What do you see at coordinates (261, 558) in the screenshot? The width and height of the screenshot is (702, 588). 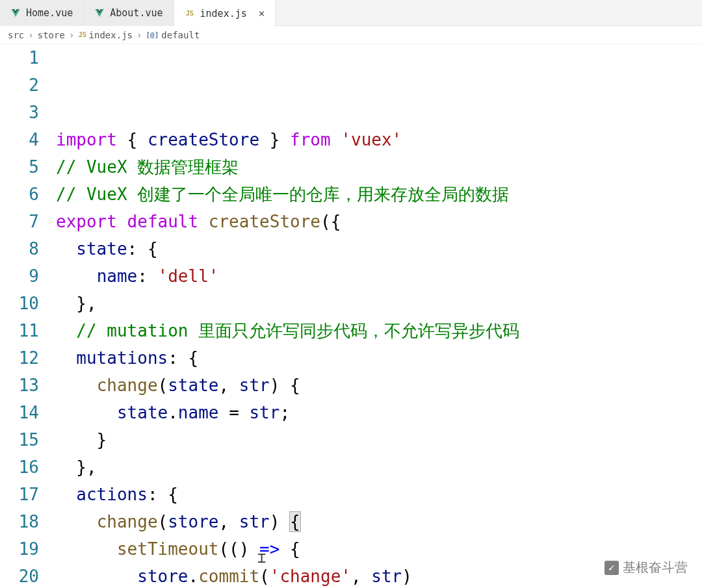 I see `text-cursor-icon: ⌶` at bounding box center [261, 558].